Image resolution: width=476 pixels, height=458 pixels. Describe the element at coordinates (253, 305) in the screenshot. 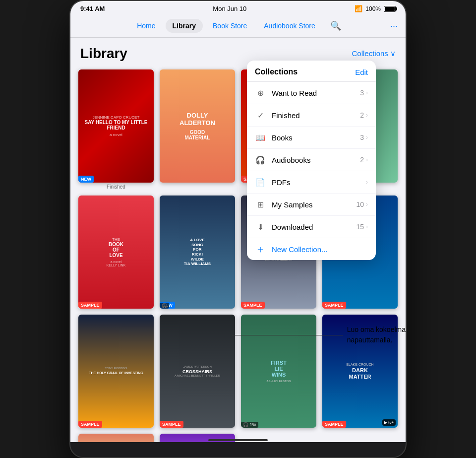

I see `book-badge-sample-m: SAMPLE` at that location.